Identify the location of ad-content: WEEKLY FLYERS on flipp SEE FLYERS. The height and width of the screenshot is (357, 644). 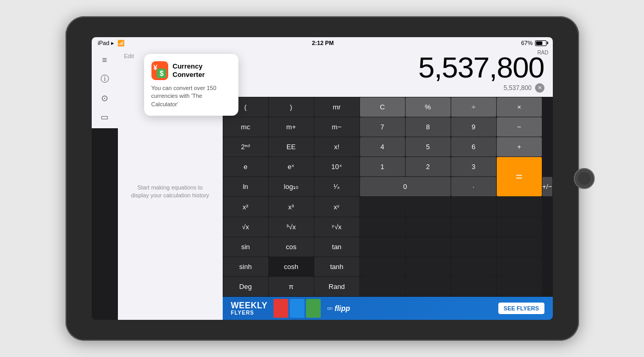
(388, 308).